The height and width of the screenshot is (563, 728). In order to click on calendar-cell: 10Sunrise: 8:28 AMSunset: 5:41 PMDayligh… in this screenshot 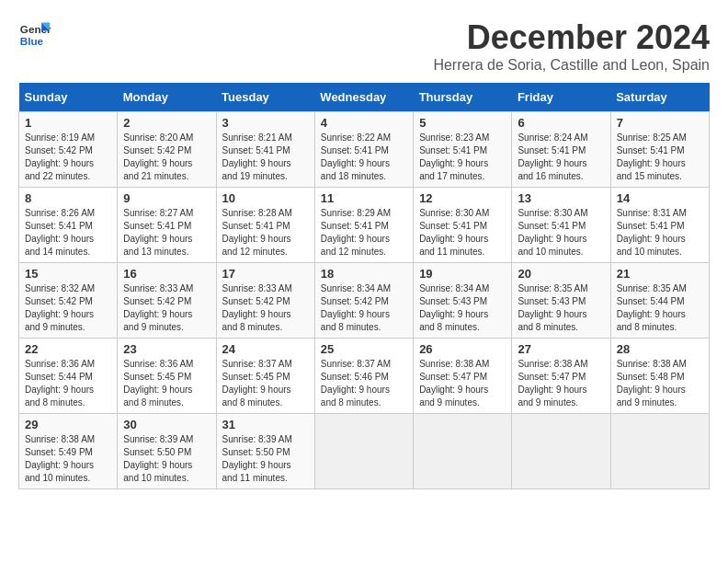, I will do `click(265, 225)`.